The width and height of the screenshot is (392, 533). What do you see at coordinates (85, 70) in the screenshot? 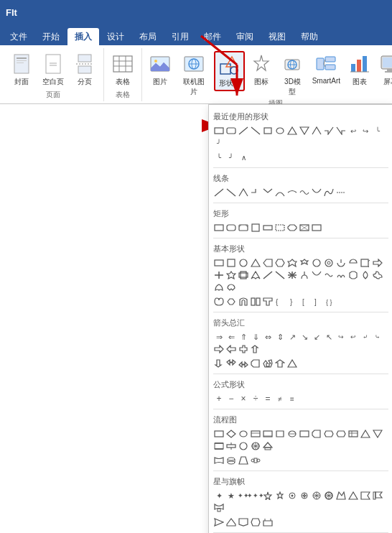
I see `page-break-button: 分页` at bounding box center [85, 70].